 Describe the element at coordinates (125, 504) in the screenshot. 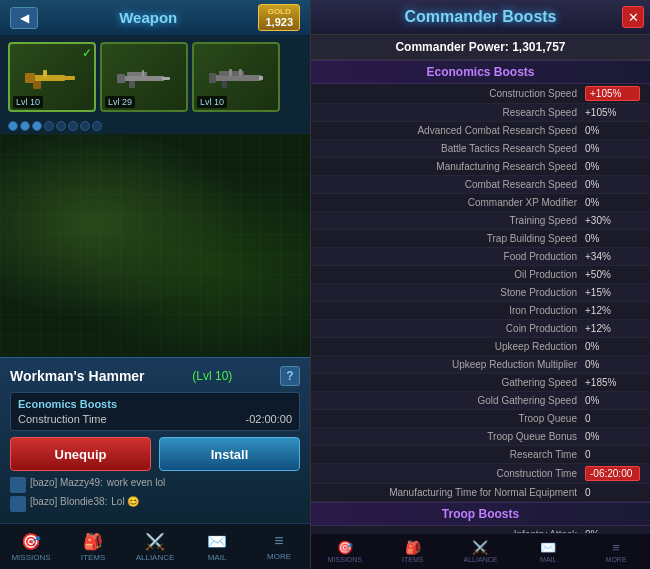

I see `chat-msg-1: Lol 😊` at that location.